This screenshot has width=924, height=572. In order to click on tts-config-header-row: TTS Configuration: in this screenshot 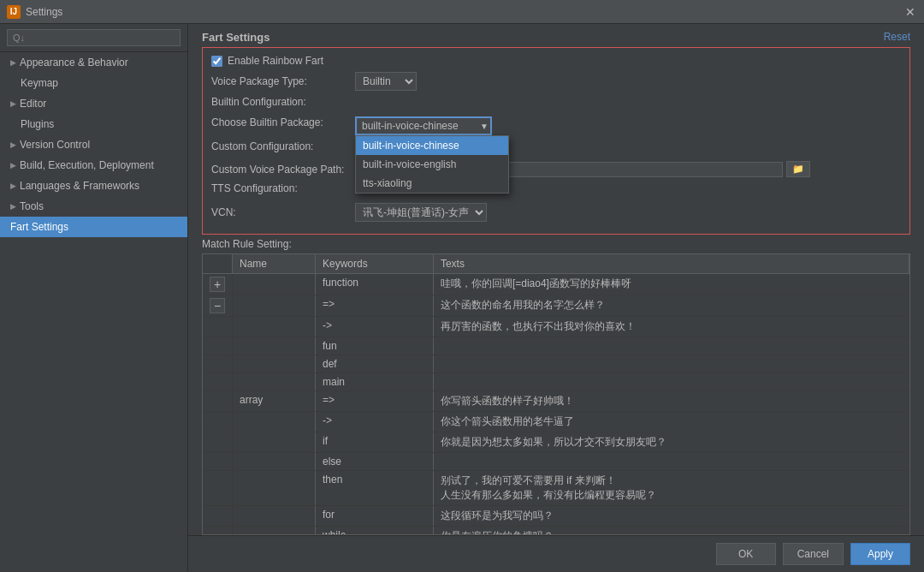, I will do `click(556, 190)`.